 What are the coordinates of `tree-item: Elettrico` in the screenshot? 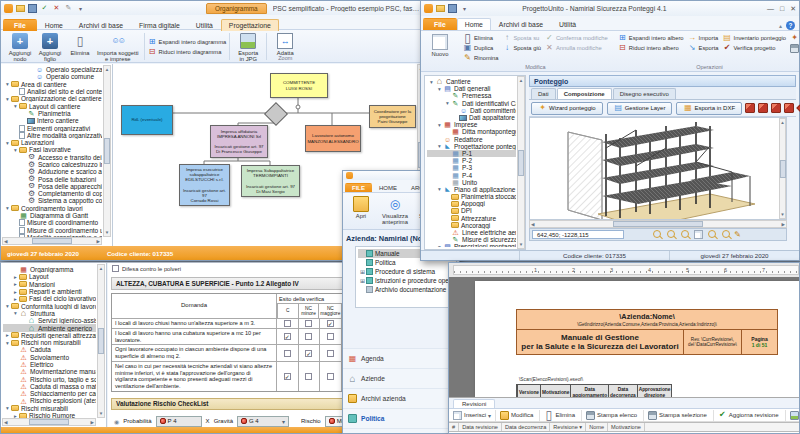 It's located at (50, 364).